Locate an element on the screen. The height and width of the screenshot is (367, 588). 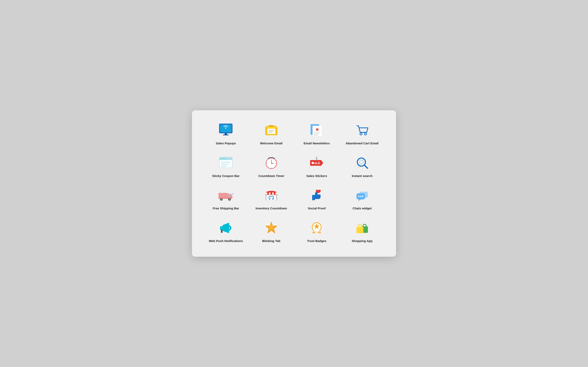
web-push-notifications-label: Web Push Notifications is located at coordinates (226, 241).